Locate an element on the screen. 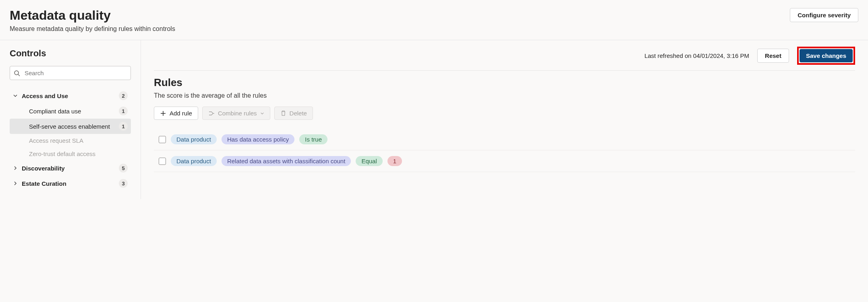 Image resolution: width=868 pixels, height=302 pixels. add-rule-label: Add rule is located at coordinates (181, 113).